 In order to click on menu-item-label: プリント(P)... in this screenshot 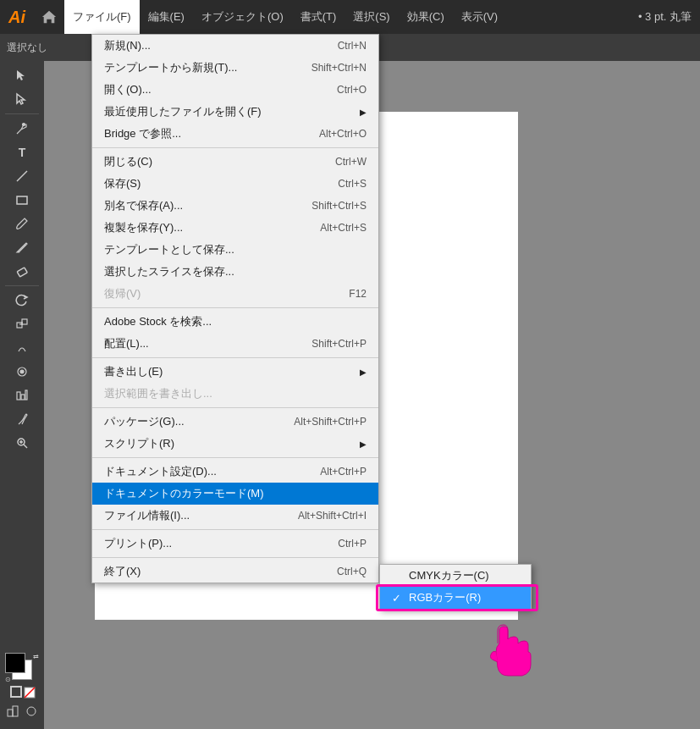, I will do `click(212, 544)`.